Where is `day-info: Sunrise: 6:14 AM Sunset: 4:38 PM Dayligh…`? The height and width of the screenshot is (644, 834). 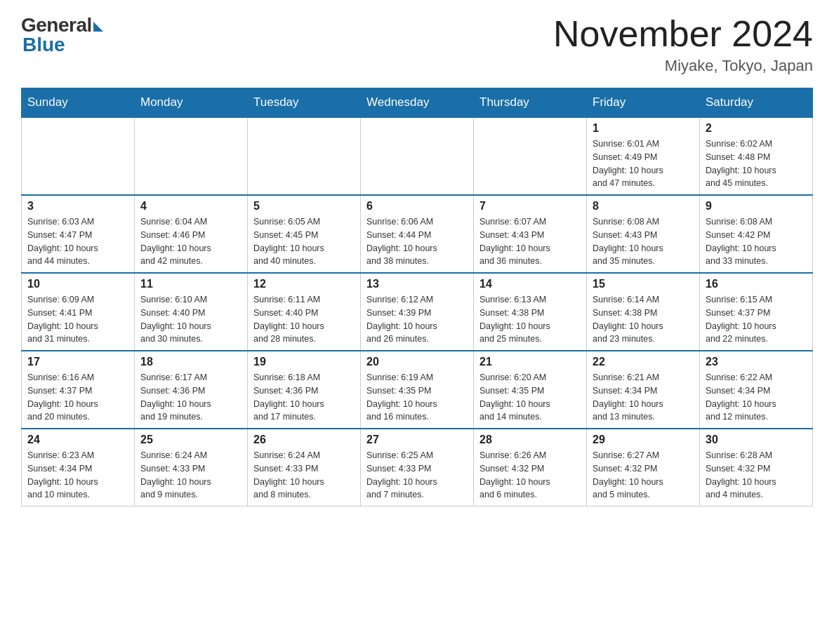
day-info: Sunrise: 6:14 AM Sunset: 4:38 PM Dayligh… is located at coordinates (643, 320).